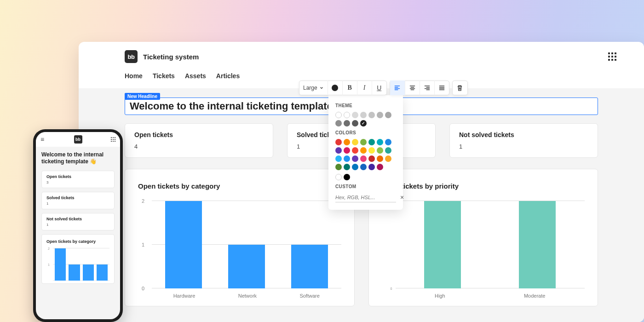  I want to click on mobile-stat-open: Open tickets 3, so click(78, 179).